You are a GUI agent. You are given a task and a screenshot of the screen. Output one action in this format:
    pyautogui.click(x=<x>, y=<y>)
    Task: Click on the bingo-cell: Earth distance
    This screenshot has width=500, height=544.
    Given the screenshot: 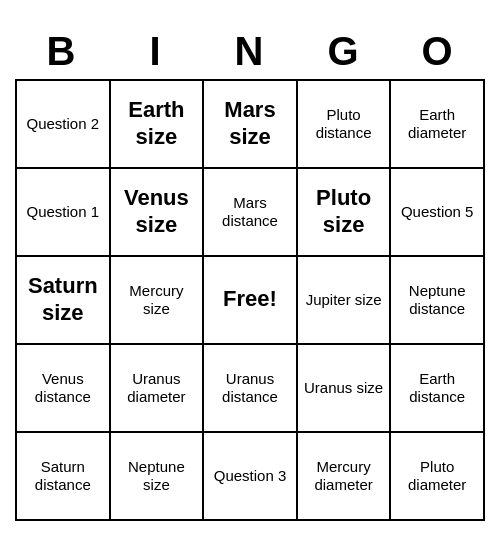 What is the action you would take?
    pyautogui.click(x=438, y=389)
    